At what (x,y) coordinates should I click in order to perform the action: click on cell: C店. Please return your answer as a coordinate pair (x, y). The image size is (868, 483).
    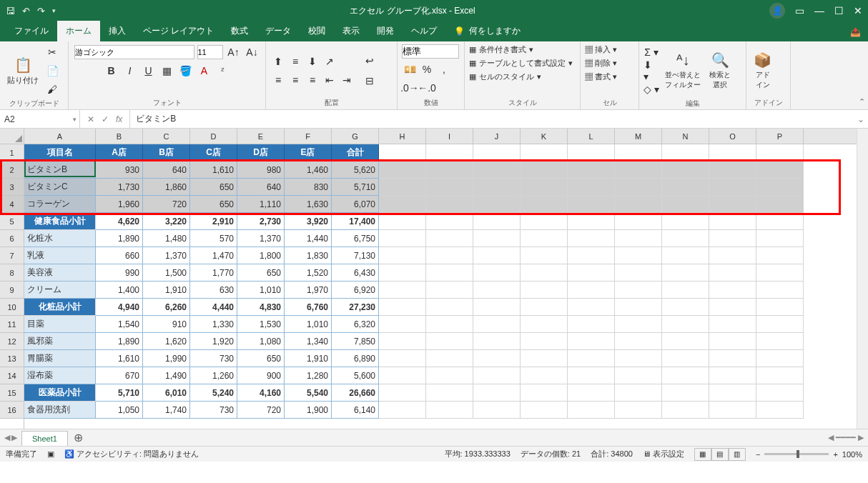
    Looking at the image, I should click on (214, 153).